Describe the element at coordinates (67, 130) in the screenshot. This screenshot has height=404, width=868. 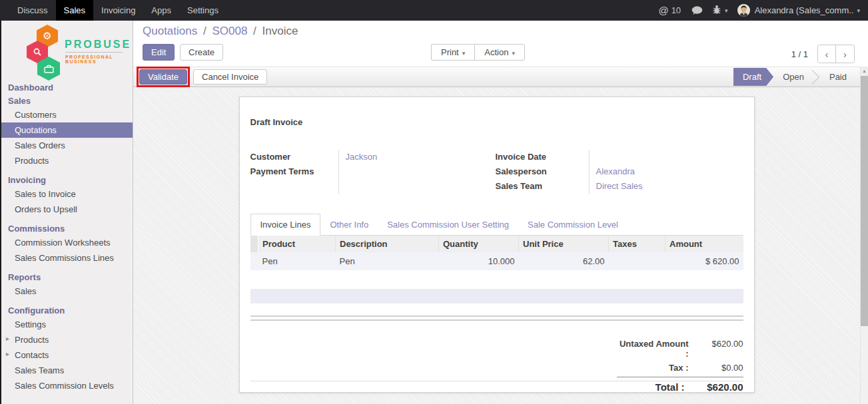
I see `sidebar-item-quotations: Quotations` at that location.